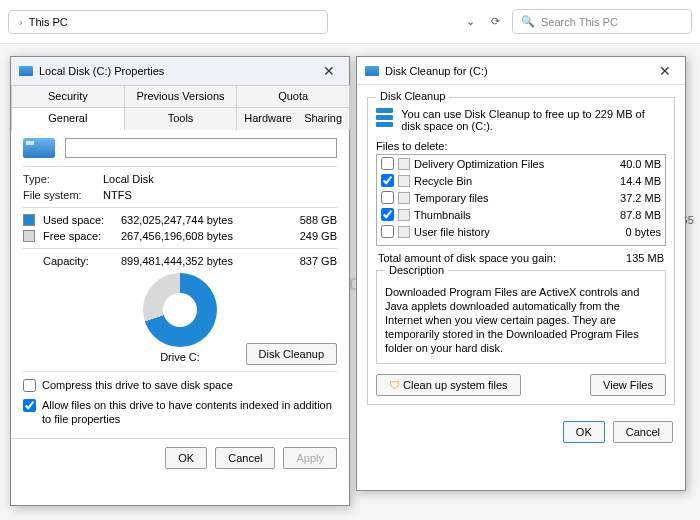  What do you see at coordinates (168, 22) in the screenshot?
I see `breadcrumb: › This PC` at bounding box center [168, 22].